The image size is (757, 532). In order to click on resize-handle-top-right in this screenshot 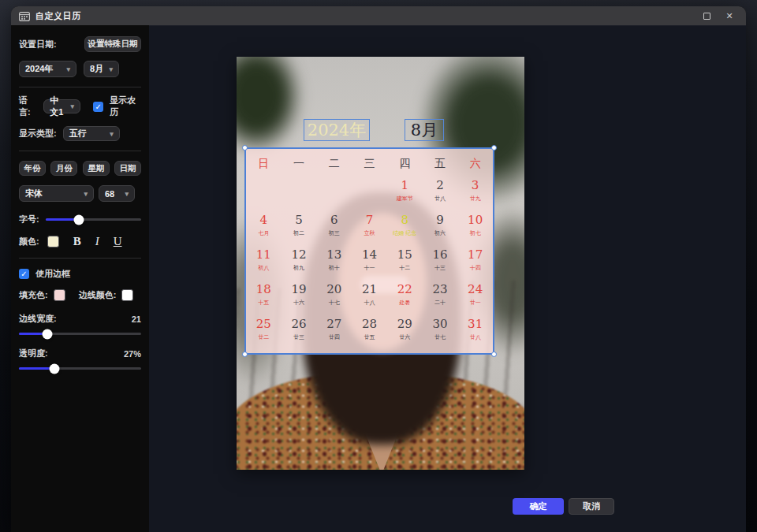, I will do `click(494, 148)`.